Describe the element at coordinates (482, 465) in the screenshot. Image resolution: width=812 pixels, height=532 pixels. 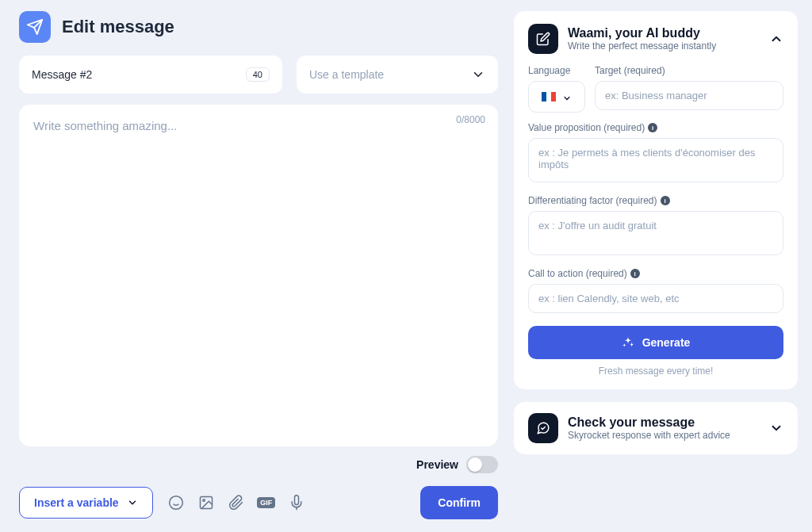
I see `preview-toggle` at that location.